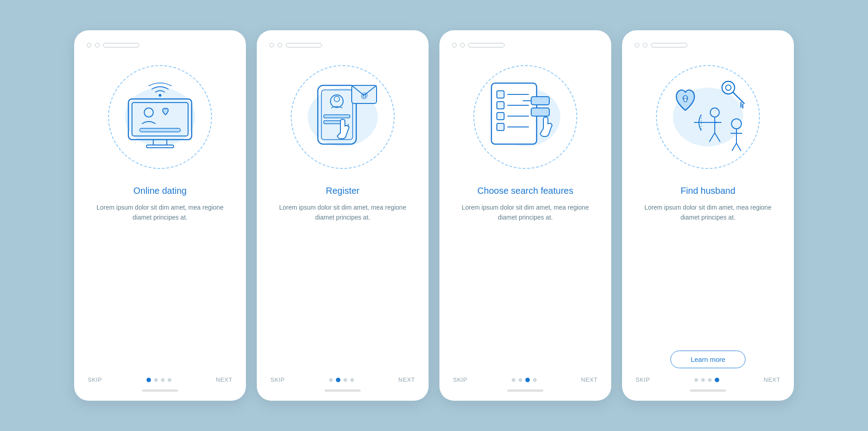  What do you see at coordinates (160, 117) in the screenshot?
I see `illustration-online-dating` at bounding box center [160, 117].